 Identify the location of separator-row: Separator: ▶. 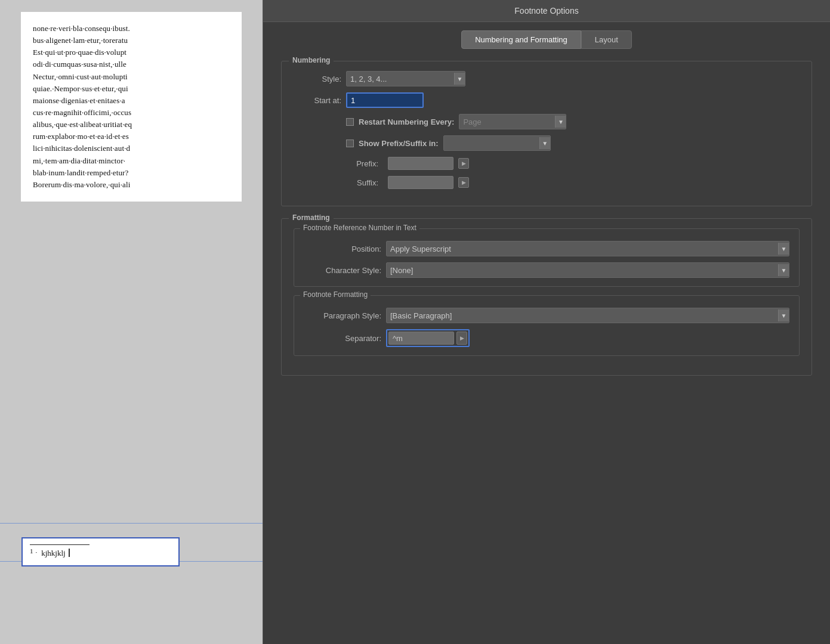
(547, 338).